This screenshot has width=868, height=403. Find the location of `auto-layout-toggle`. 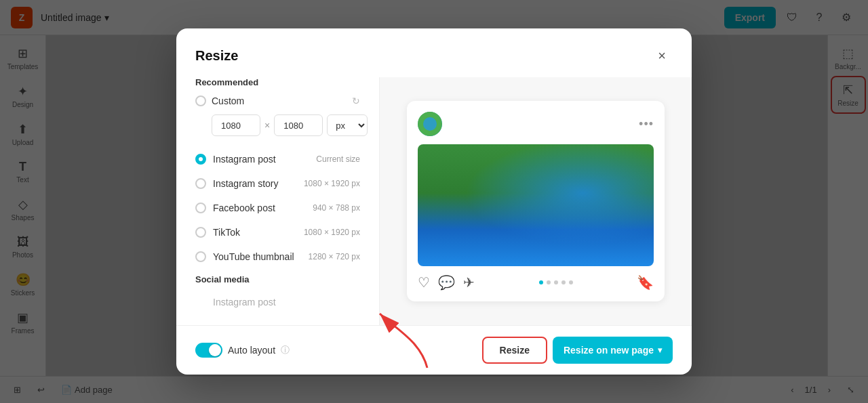

auto-layout-toggle is located at coordinates (209, 350).